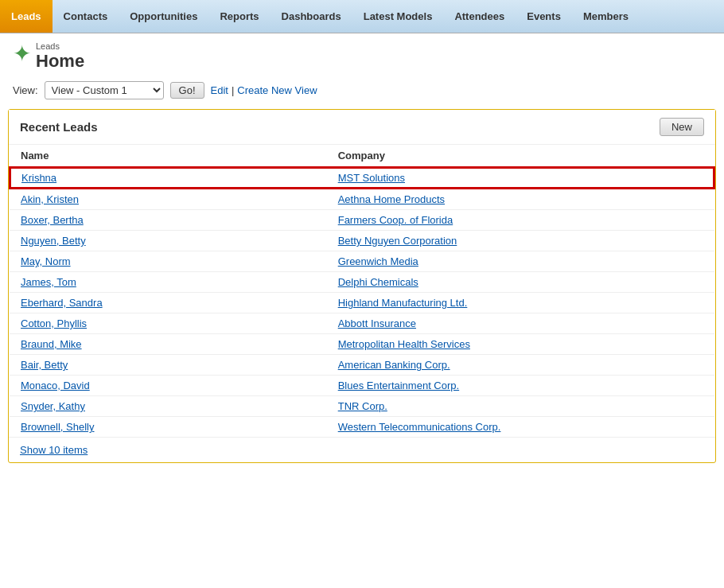 This screenshot has height=588, width=724. What do you see at coordinates (362, 303) in the screenshot?
I see `table-row: Eberhard, SandraHighland Manufacturing L…` at bounding box center [362, 303].